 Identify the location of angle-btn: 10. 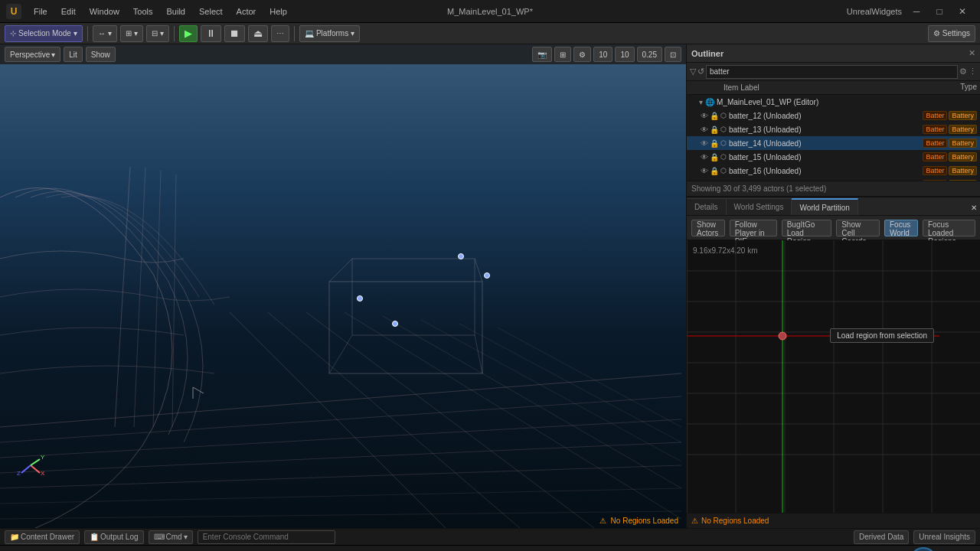
(625, 54).